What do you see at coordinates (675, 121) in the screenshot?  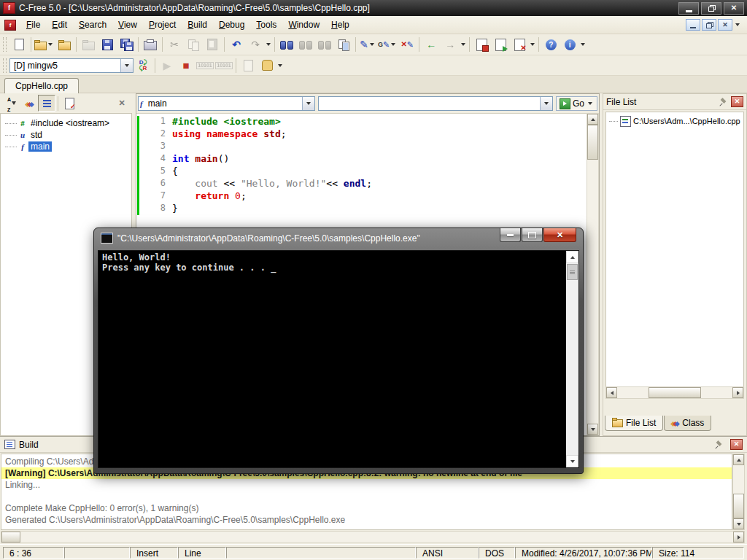 I see `file-tree-item: C:\Users\Adm...\CppHello.cpp` at bounding box center [675, 121].